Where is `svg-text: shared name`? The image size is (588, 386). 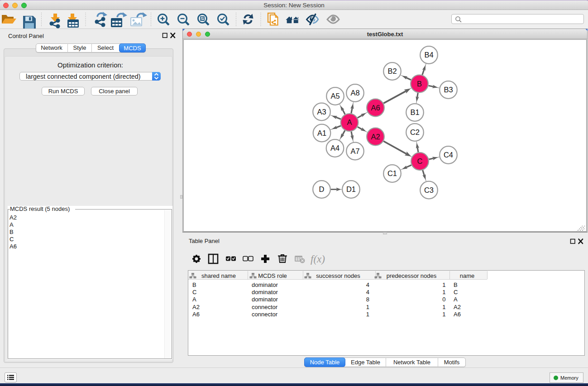 svg-text: shared name is located at coordinates (219, 276).